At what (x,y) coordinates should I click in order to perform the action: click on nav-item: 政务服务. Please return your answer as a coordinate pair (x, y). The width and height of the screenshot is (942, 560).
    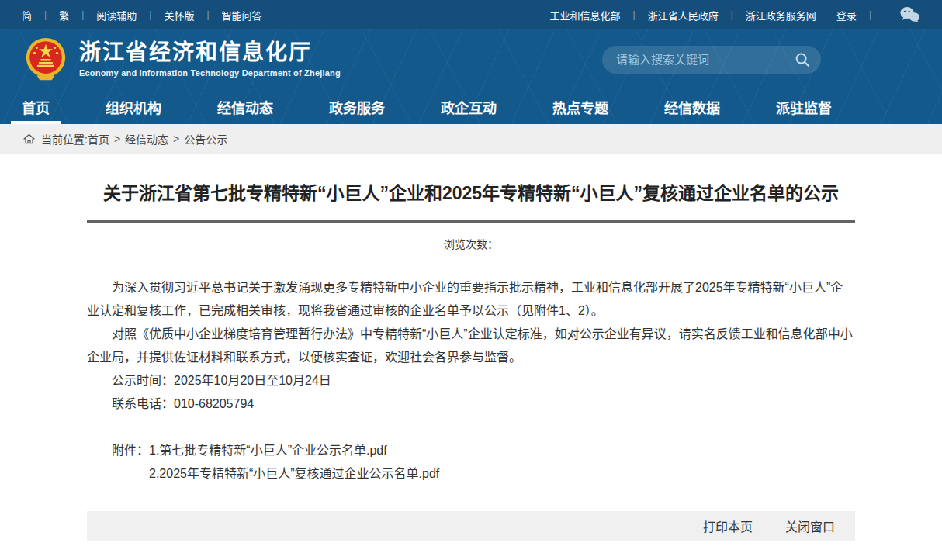
    Looking at the image, I should click on (357, 107).